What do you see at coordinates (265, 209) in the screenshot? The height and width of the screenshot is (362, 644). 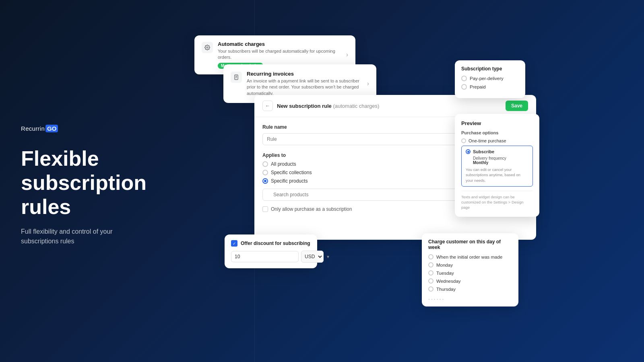 I see `checkbox-box` at bounding box center [265, 209].